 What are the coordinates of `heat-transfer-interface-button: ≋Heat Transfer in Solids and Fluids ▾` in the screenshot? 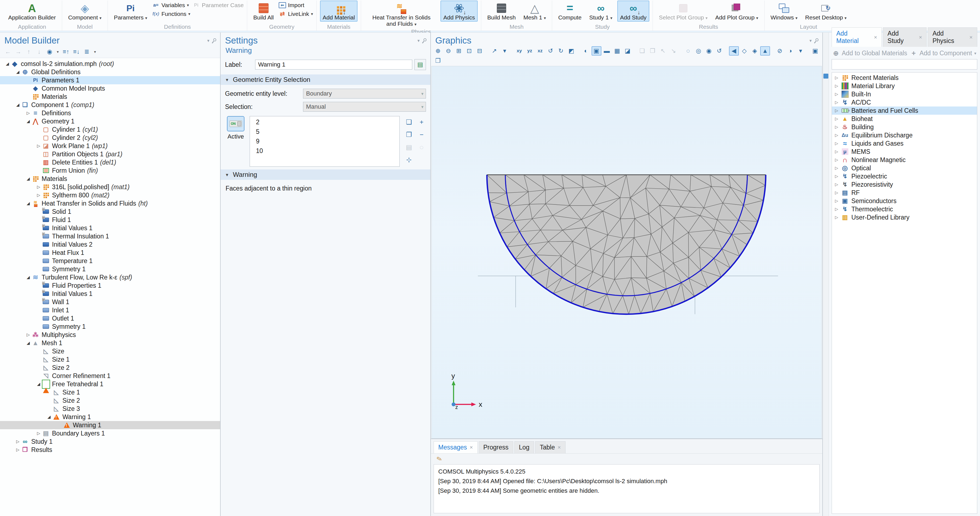 It's located at (401, 14).